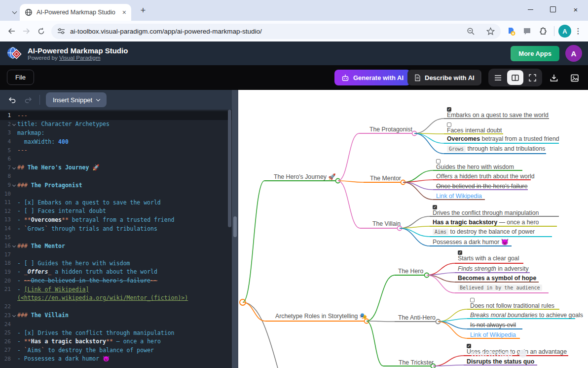 The width and height of the screenshot is (588, 368). Describe the element at coordinates (12, 100) in the screenshot. I see `undo-icon` at that location.